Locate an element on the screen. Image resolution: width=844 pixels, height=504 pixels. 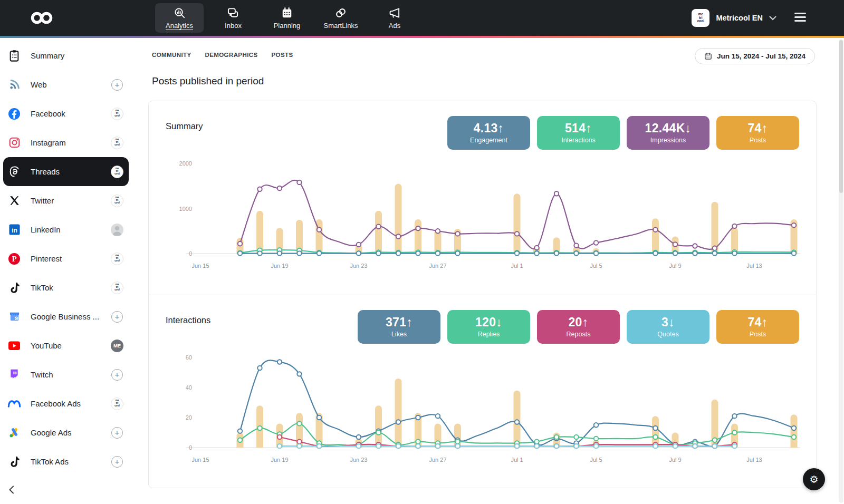
svg-text: G is located at coordinates (16, 318).